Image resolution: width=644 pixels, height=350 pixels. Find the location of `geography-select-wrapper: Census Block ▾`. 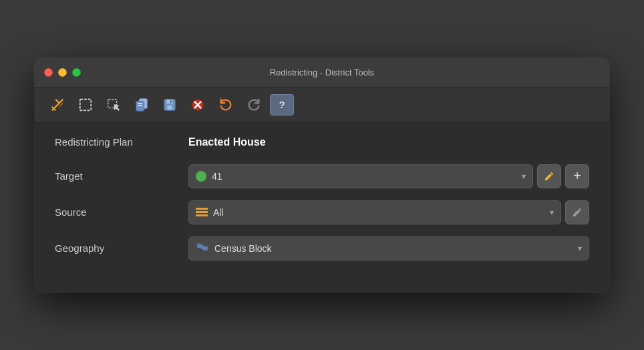

geography-select-wrapper: Census Block ▾ is located at coordinates (389, 248).